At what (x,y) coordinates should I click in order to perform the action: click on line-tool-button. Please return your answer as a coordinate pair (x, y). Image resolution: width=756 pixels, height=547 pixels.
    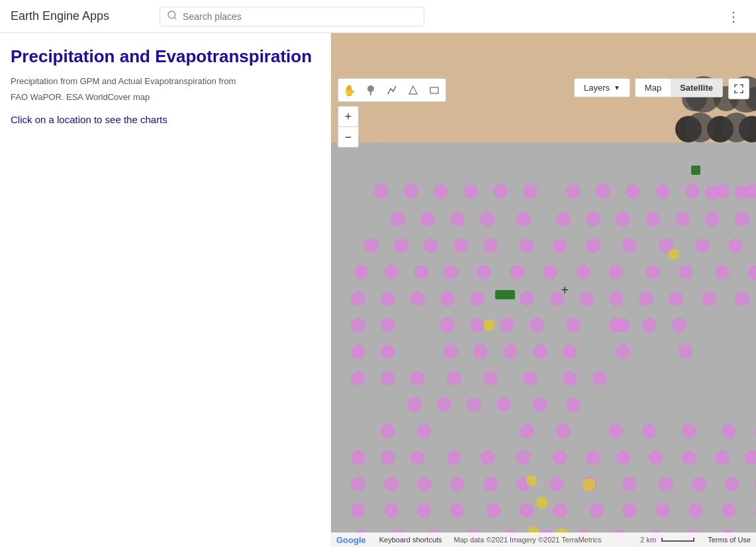
    Looking at the image, I should click on (392, 90).